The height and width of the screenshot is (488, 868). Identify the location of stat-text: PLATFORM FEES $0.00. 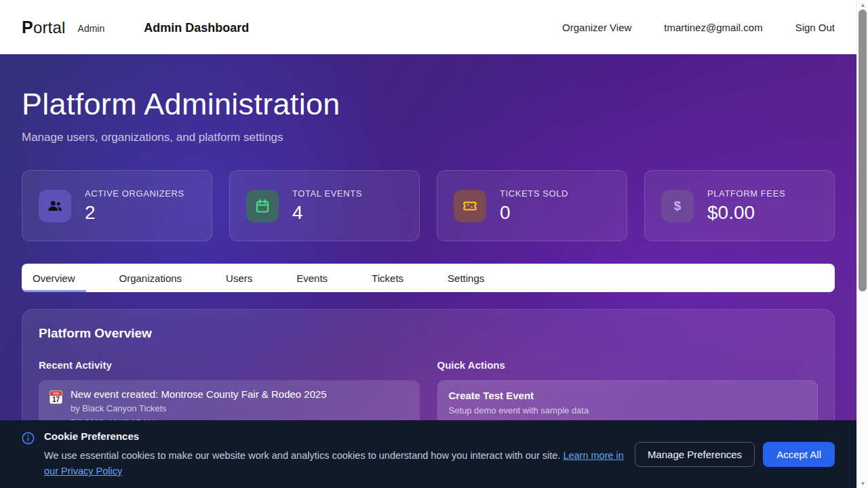
(746, 206).